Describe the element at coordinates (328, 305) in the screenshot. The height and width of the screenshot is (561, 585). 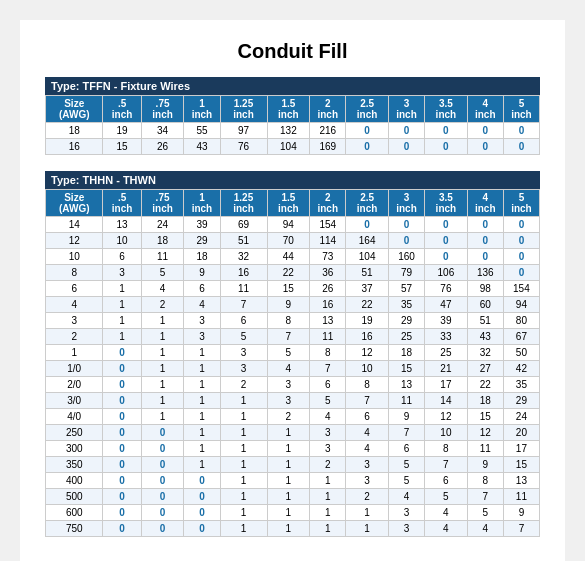
I see `table-cell: 16` at that location.